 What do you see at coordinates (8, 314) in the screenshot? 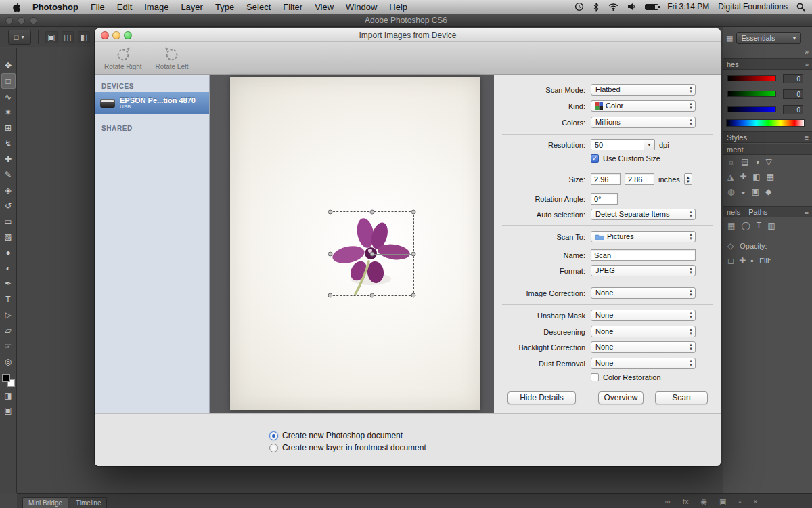
I see `path-selection-tool: ▷` at bounding box center [8, 314].